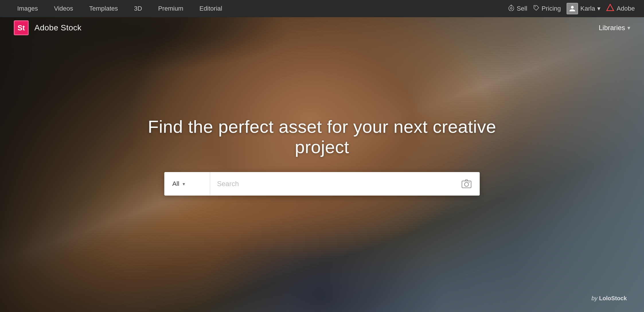  I want to click on sell-label: Sell, so click(522, 9).